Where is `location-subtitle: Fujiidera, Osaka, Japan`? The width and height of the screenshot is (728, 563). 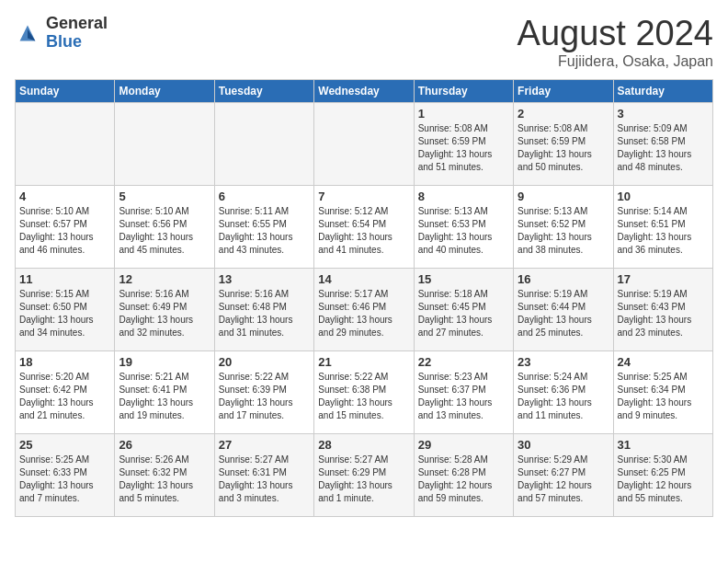
location-subtitle: Fujiidera, Osaka, Japan is located at coordinates (616, 62).